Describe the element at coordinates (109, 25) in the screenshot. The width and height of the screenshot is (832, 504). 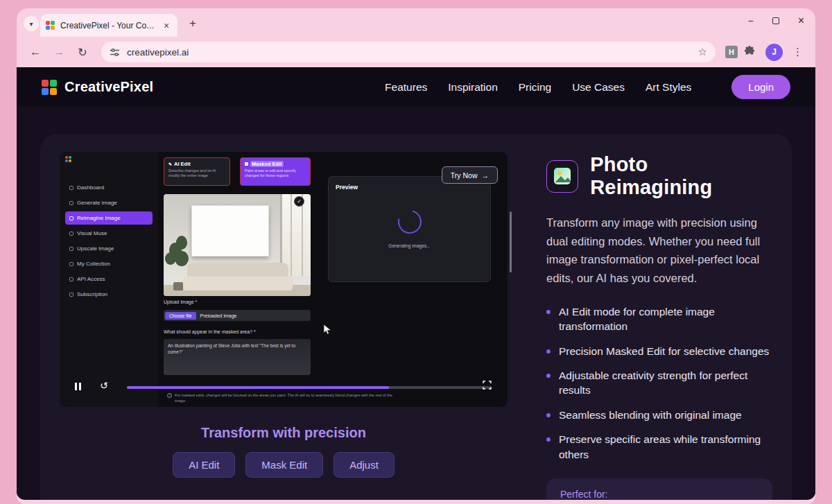
I see `browser-tab: CreativePixel - Your Complete A ×` at that location.